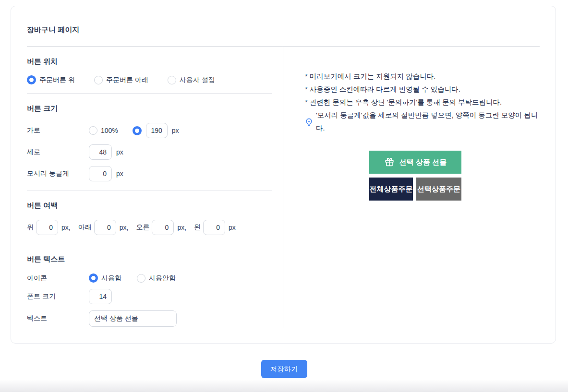 This screenshot has height=392, width=568. What do you see at coordinates (157, 278) in the screenshot?
I see `radio-icon-no-use: 사용안함` at bounding box center [157, 278].